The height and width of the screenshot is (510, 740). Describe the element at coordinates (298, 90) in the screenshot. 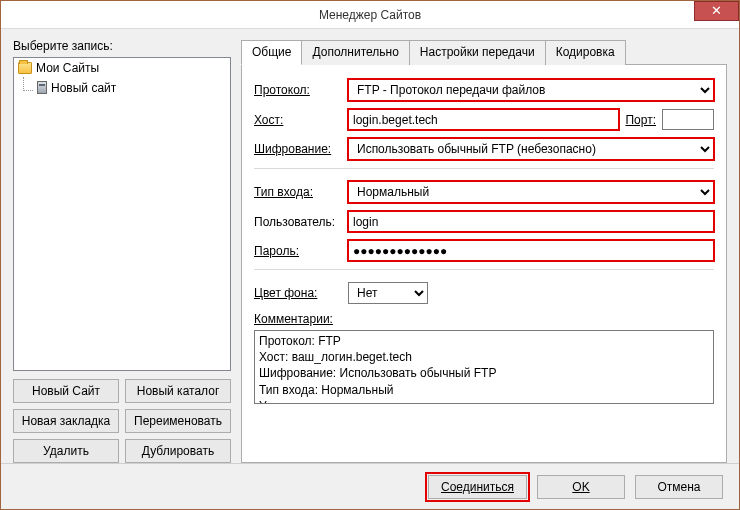

I see `protocol-label: Протокол:` at that location.